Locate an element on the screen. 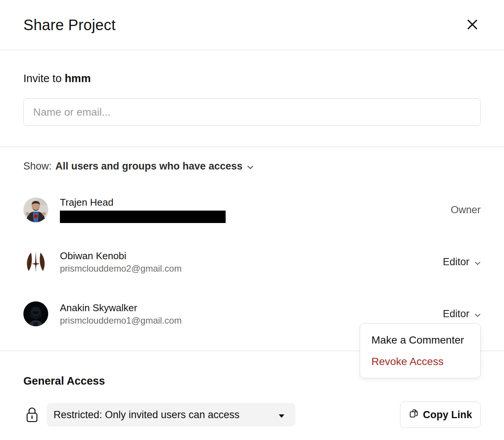  dialog-title: Share Project is located at coordinates (69, 25).